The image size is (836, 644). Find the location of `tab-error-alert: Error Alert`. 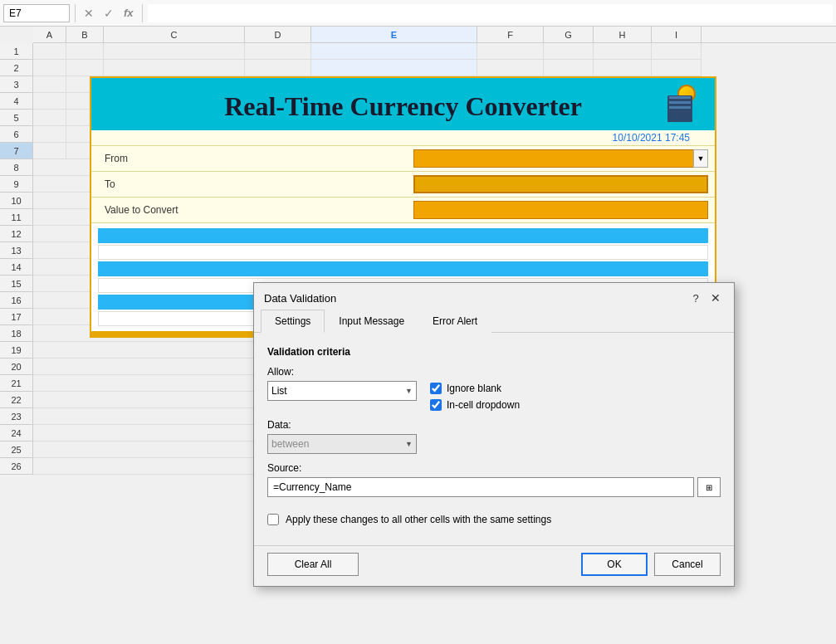

tab-error-alert: Error Alert is located at coordinates (455, 321).